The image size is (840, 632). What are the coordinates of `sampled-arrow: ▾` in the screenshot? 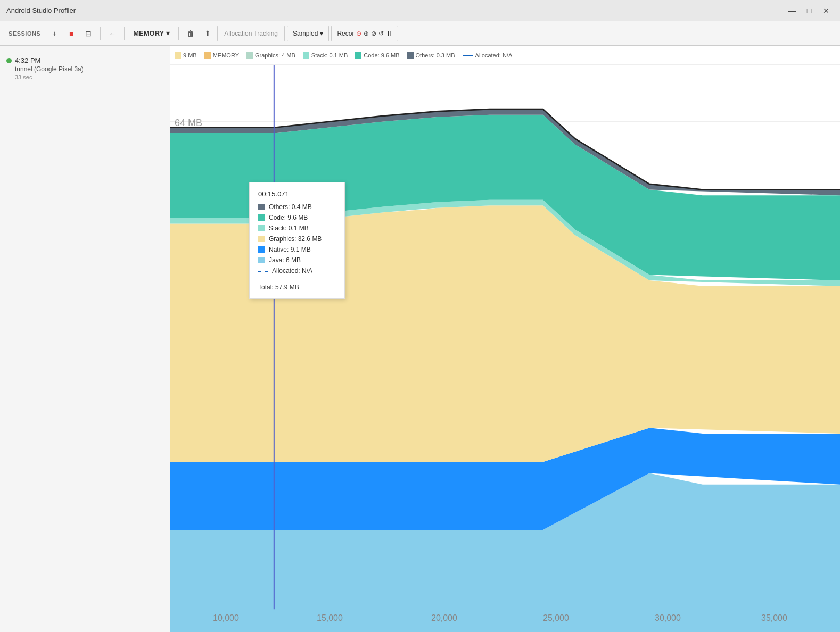 It's located at (322, 34).